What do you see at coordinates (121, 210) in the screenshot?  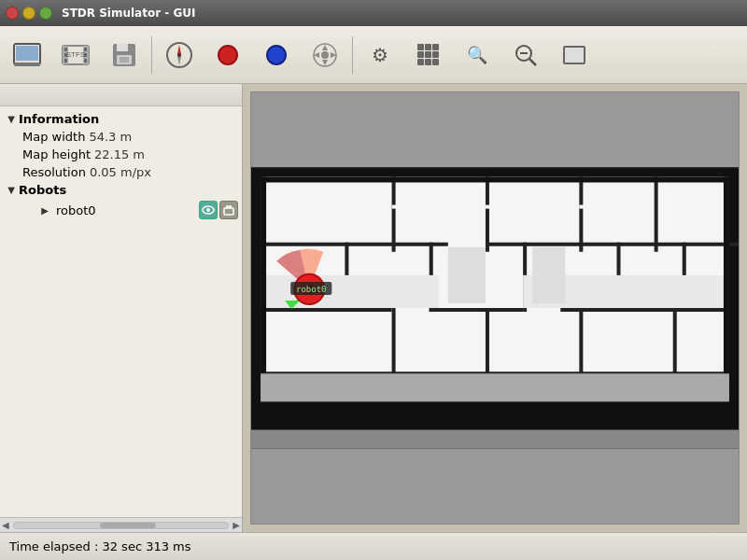 I see `robot0-row: ▶ robot0` at bounding box center [121, 210].